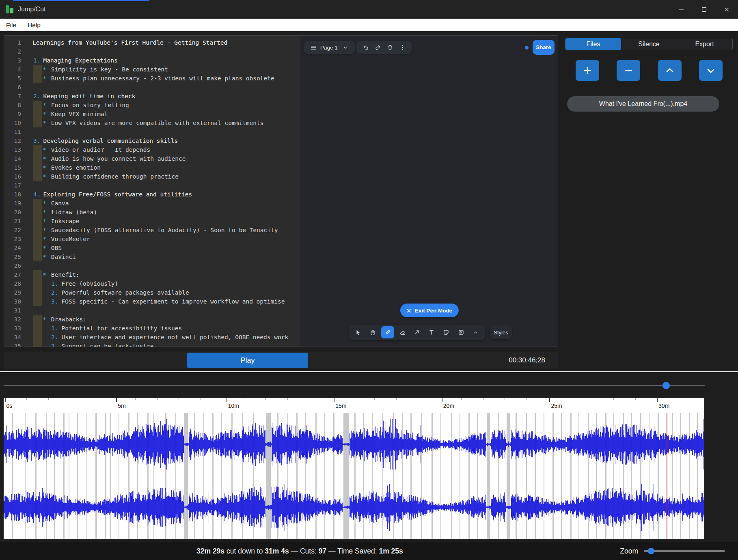 The image size is (738, 560). What do you see at coordinates (152, 123) in the screenshot?
I see `editor-line: 10*Low VFX videos are more compatible wi…` at bounding box center [152, 123].